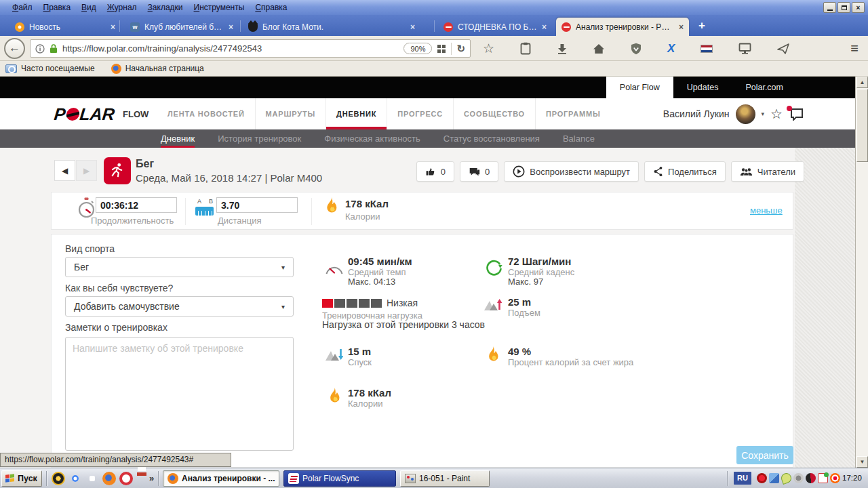 The image size is (868, 488). I want to click on share-button: Поделиться, so click(685, 171).